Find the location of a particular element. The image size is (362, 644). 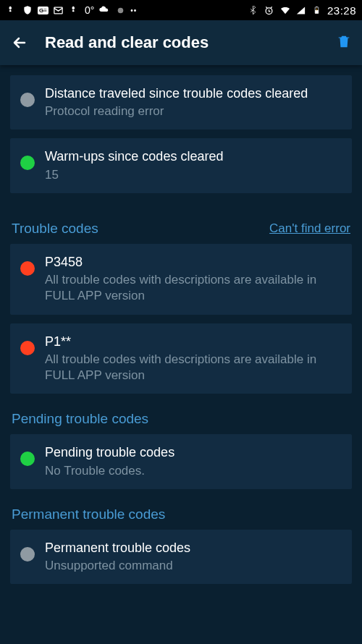

wifi-icon is located at coordinates (285, 10).